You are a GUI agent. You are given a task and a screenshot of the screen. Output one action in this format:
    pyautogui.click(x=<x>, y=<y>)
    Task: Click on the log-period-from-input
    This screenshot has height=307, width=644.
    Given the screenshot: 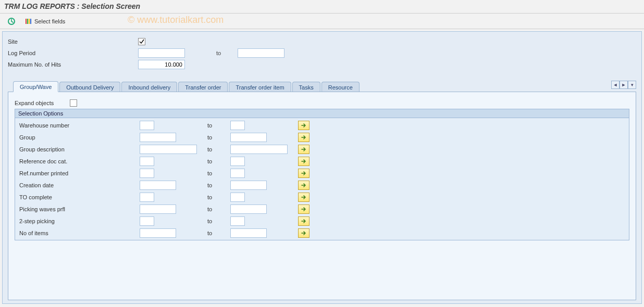 What is the action you would take?
    pyautogui.click(x=162, y=53)
    